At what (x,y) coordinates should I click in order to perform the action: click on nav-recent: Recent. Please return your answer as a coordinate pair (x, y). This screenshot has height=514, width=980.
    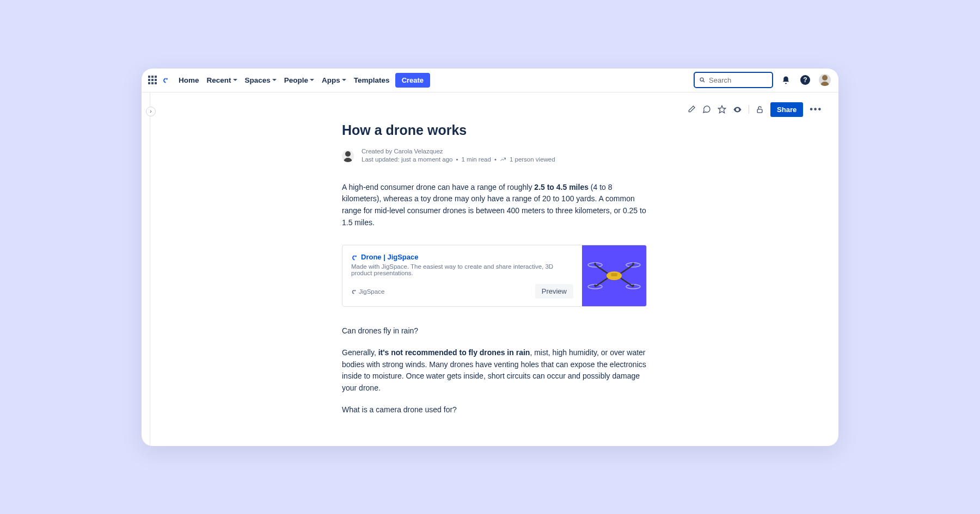
    Looking at the image, I should click on (222, 80).